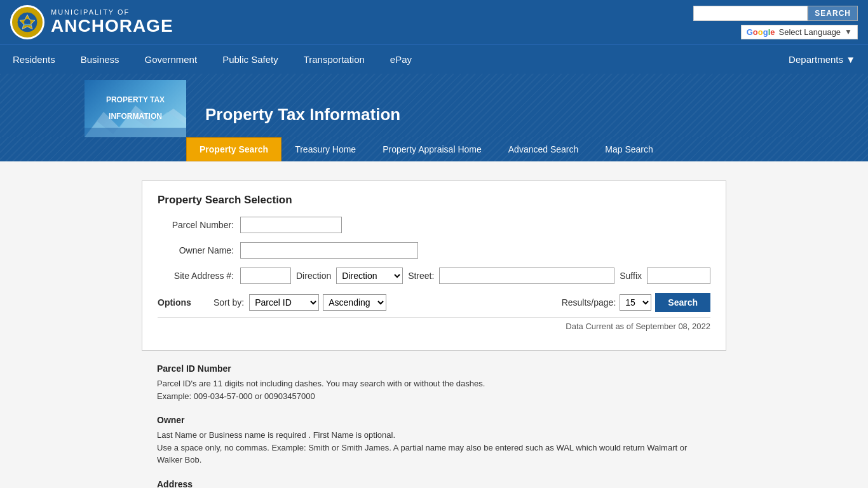  I want to click on direction-select: Direction N NE E SE S SW W NW, so click(370, 276).